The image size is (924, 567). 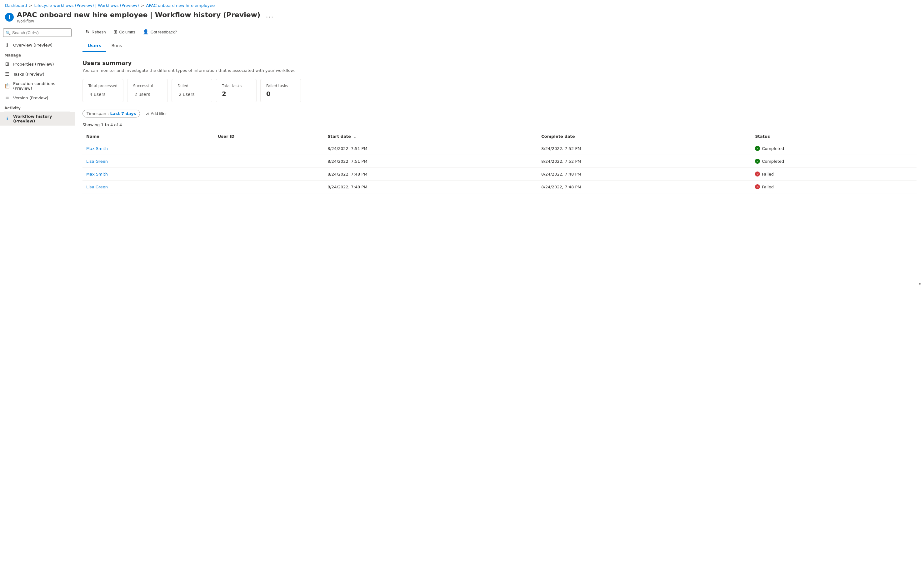 I want to click on sidebar-item-overview: ℹ Overview (Preview), so click(x=38, y=45).